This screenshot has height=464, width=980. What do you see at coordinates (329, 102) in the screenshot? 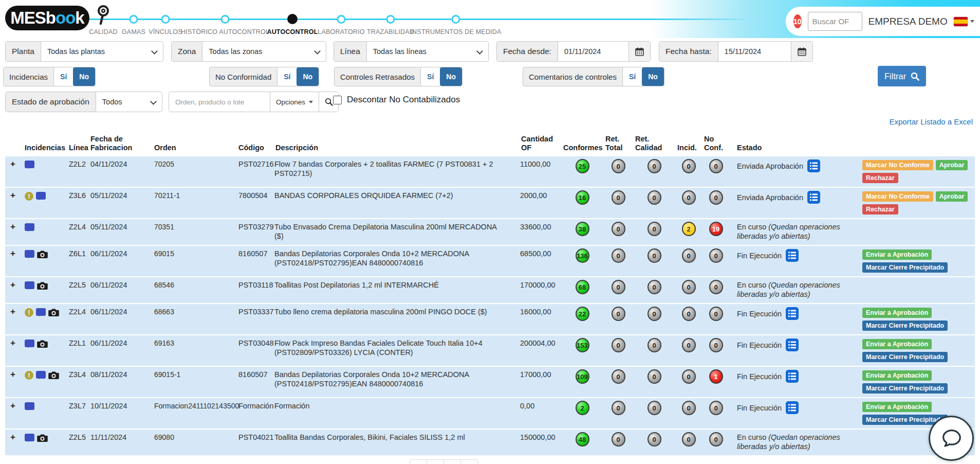
I see `search-icon` at bounding box center [329, 102].